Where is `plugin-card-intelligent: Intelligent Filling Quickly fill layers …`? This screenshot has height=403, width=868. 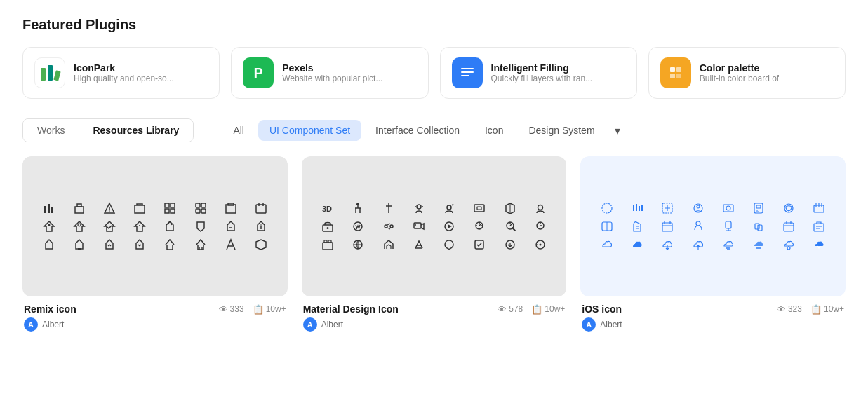 plugin-card-intelligent: Intelligent Filling Quickly fill layers … is located at coordinates (539, 73).